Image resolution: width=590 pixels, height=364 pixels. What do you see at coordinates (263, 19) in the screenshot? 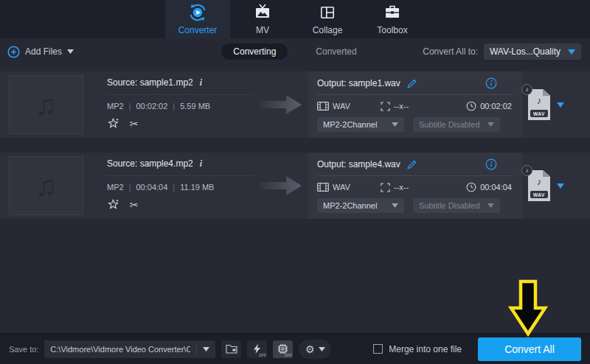
I see `tab-mv: MV` at bounding box center [263, 19].